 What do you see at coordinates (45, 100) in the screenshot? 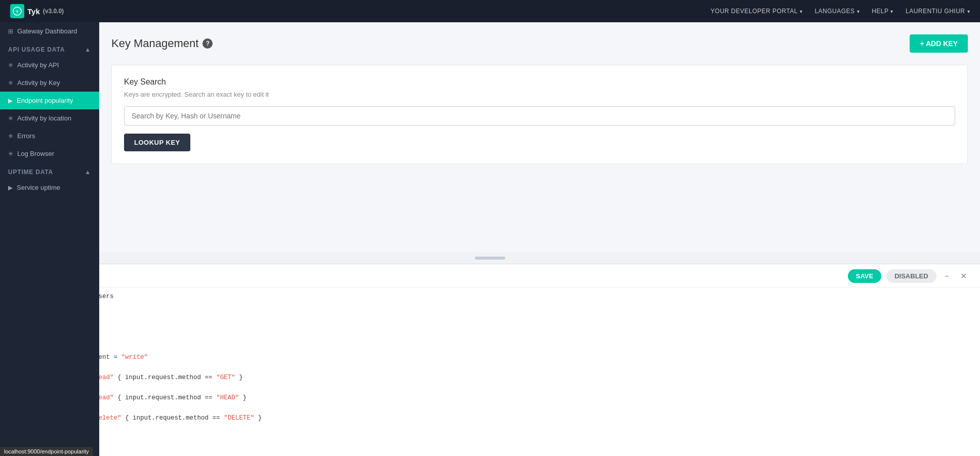
I see `sidebar-item-label: Endpoint popularity` at bounding box center [45, 100].